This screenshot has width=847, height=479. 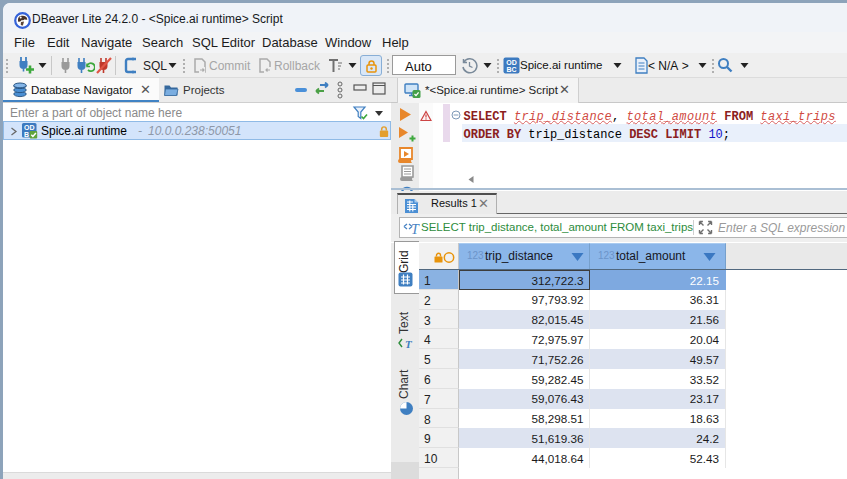 I want to click on svg-text: B, so click(x=26, y=134).